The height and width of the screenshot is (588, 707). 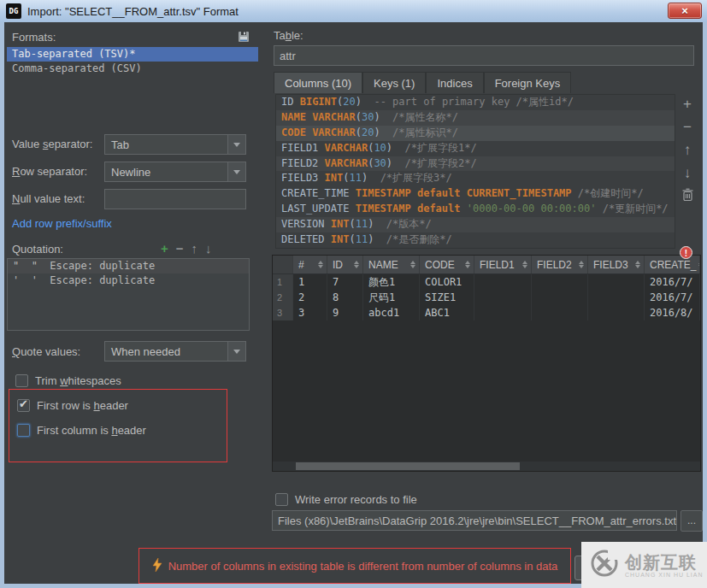 What do you see at coordinates (486, 467) in the screenshot?
I see `horizontal-scrollbar` at bounding box center [486, 467].